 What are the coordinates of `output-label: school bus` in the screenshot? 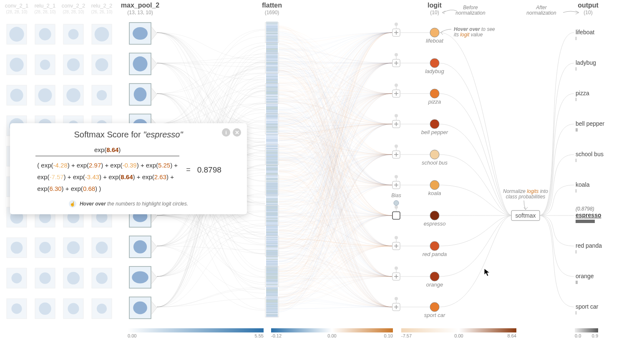 It's located at (590, 154).